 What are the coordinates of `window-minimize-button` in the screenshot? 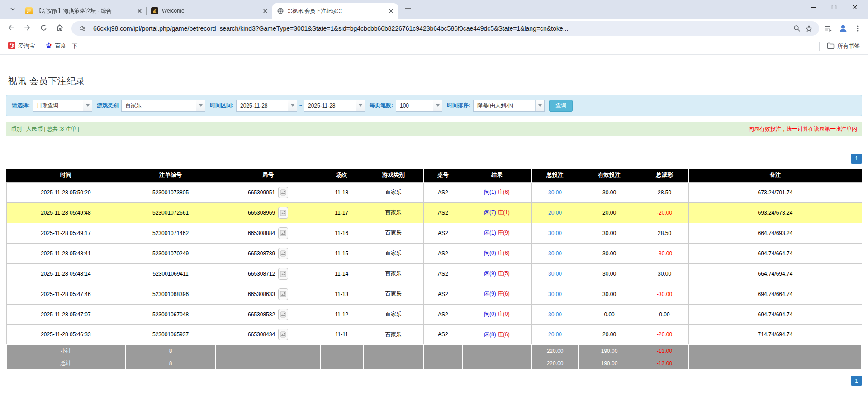 It's located at (813, 8).